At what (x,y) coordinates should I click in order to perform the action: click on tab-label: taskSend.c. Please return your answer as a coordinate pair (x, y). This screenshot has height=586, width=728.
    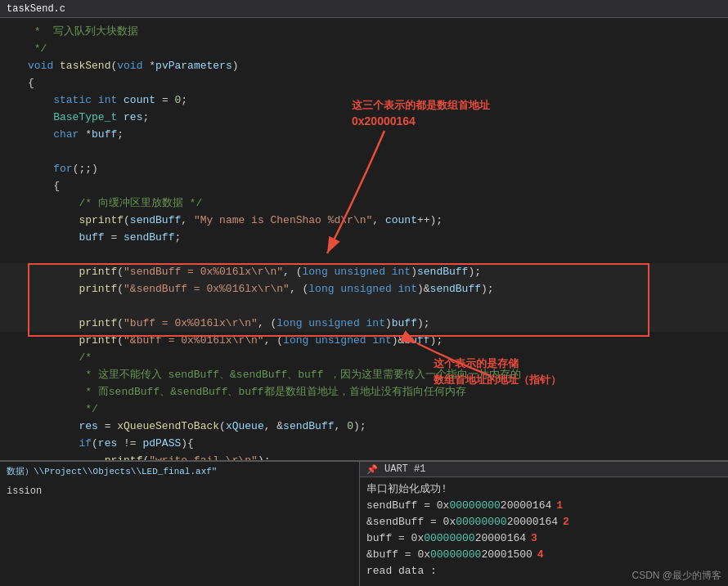
    Looking at the image, I should click on (36, 9).